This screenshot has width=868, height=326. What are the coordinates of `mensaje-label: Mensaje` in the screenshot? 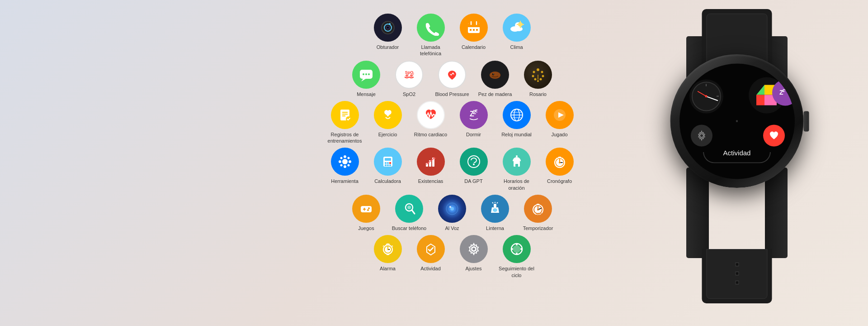 It's located at (366, 94).